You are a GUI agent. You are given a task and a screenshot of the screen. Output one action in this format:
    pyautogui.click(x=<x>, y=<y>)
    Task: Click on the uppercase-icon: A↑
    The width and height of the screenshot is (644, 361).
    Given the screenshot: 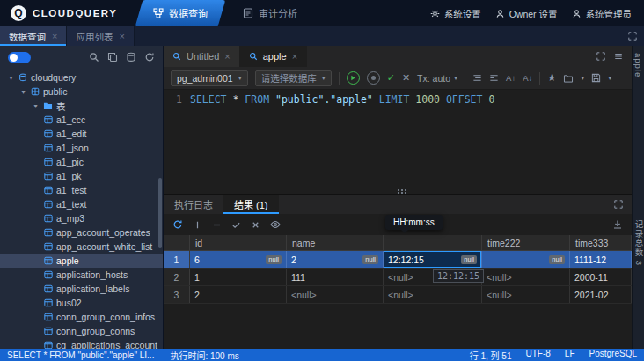 What is the action you would take?
    pyautogui.click(x=510, y=77)
    